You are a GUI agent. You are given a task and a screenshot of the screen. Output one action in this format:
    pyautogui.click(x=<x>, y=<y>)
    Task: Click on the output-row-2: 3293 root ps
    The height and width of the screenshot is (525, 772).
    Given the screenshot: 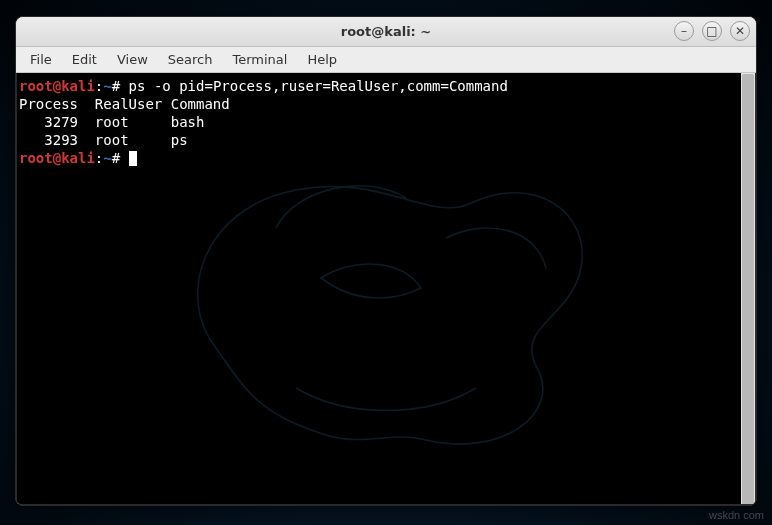 What is the action you would take?
    pyautogui.click(x=104, y=140)
    